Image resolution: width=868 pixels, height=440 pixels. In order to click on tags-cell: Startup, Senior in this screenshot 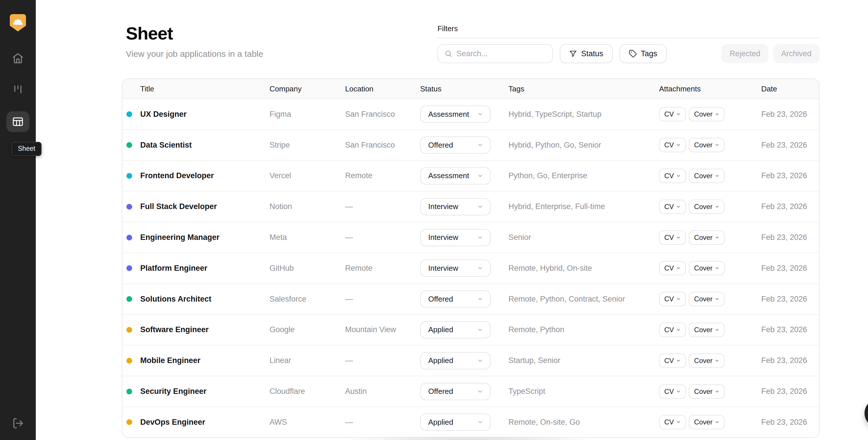, I will do `click(584, 361)`.